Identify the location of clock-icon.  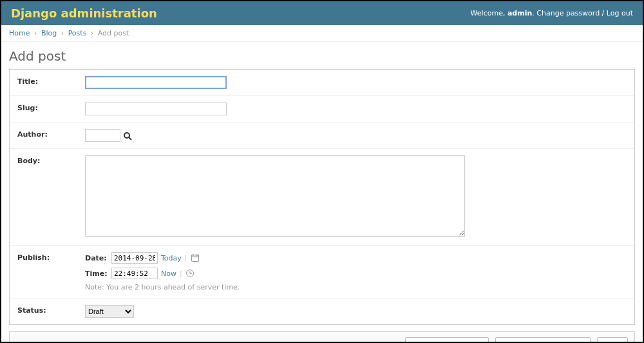
(190, 273).